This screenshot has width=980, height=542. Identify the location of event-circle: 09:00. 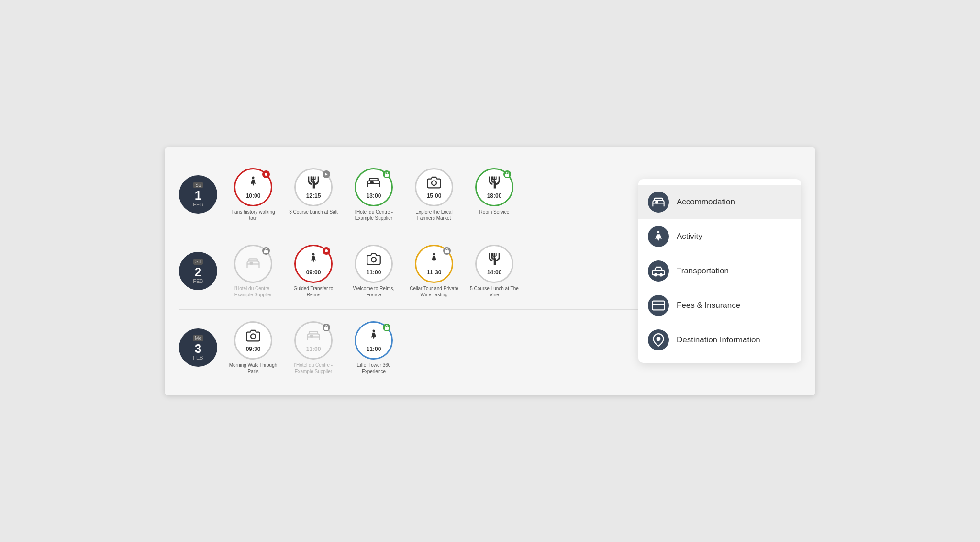
(313, 264).